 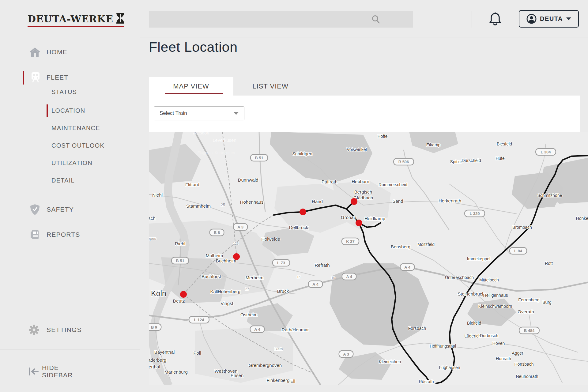 What do you see at coordinates (76, 26) in the screenshot?
I see `brand-underline` at bounding box center [76, 26].